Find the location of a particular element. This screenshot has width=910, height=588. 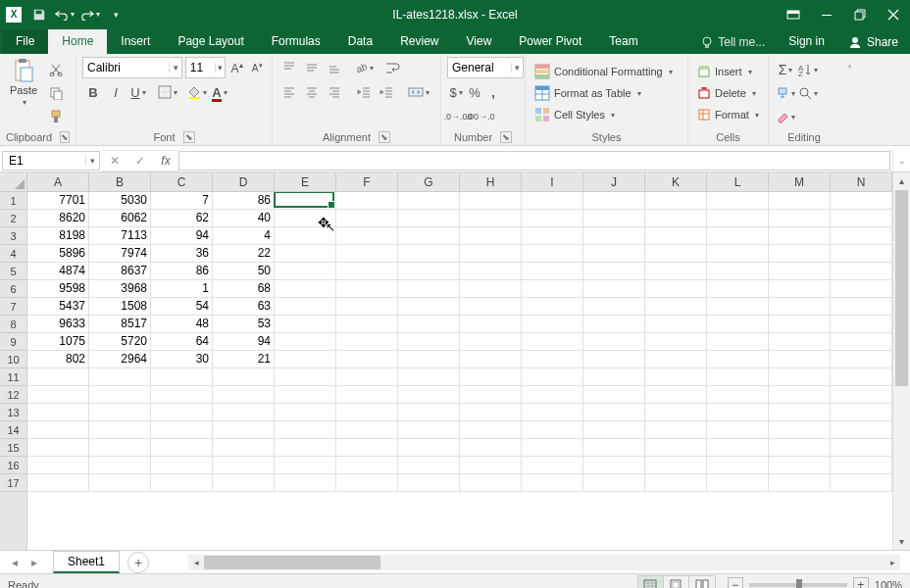

row-header: 11 is located at coordinates (14, 377).